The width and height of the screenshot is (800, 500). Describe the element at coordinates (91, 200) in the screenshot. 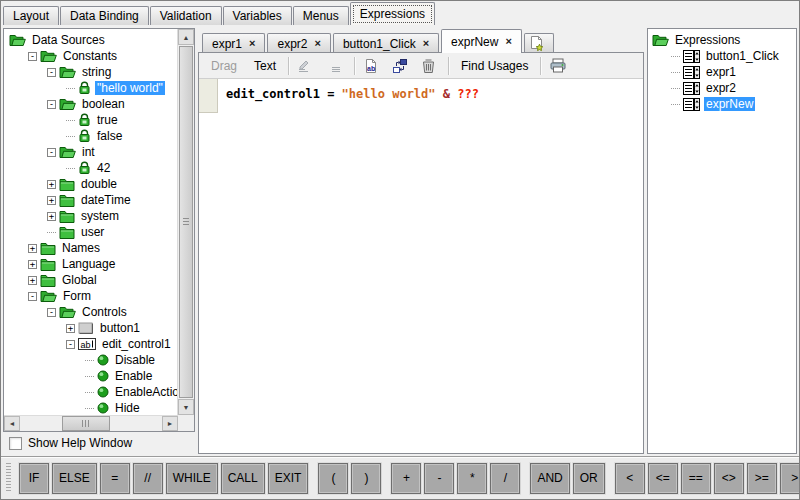

I see `data-source-item-datetime: +dateTime` at that location.